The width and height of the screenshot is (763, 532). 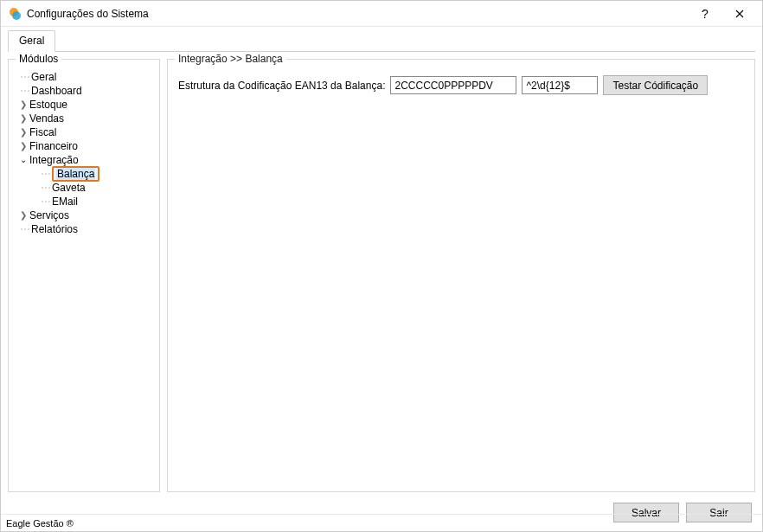 What do you see at coordinates (76, 174) in the screenshot?
I see `tree-item-label: Balança` at bounding box center [76, 174].